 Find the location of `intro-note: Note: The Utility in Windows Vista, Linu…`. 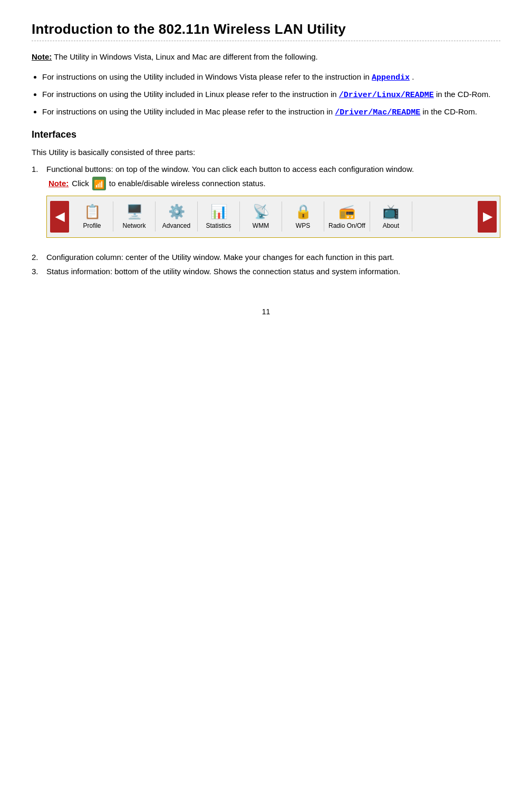

intro-note: Note: The Utility in Windows Vista, Linu… is located at coordinates (266, 57).